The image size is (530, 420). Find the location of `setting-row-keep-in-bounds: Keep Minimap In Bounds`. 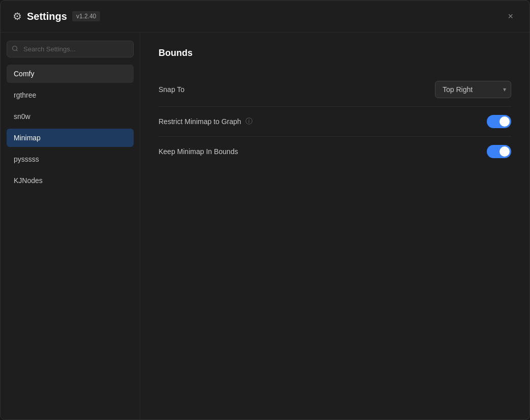

setting-row-keep-in-bounds: Keep Minimap In Bounds is located at coordinates (335, 152).